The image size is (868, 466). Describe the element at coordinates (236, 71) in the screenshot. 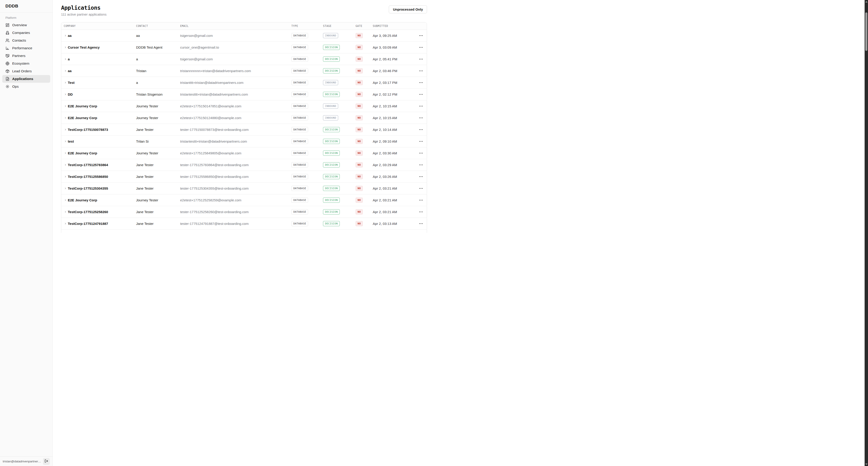

I see `email-text: tristannnnnnn+tristan@datadrivenpartners…` at that location.